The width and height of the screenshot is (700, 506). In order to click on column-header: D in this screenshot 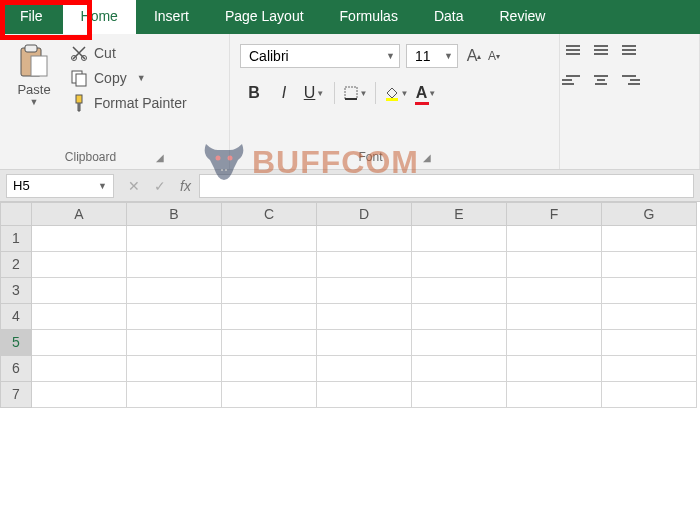, I will do `click(364, 214)`.